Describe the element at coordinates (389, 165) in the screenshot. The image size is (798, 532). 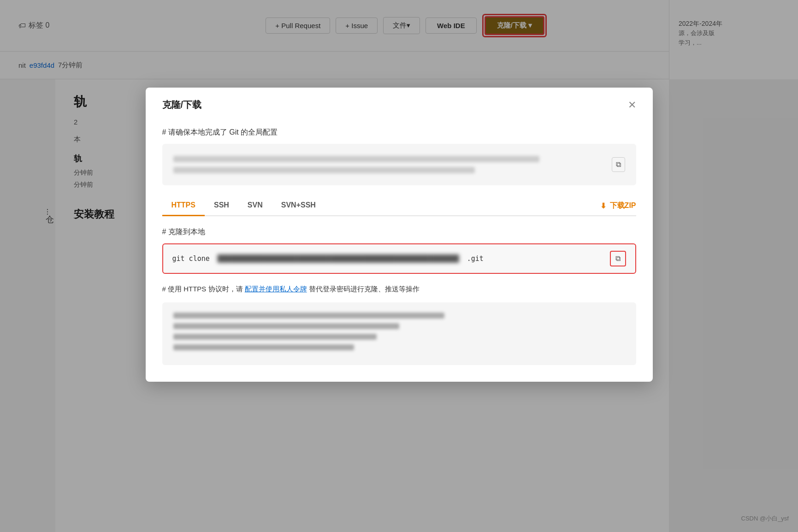
I see `blurred-config-content` at that location.